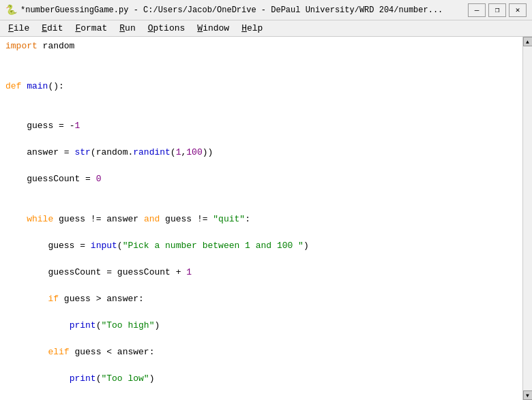  I want to click on menu-options: Options, so click(166, 29).